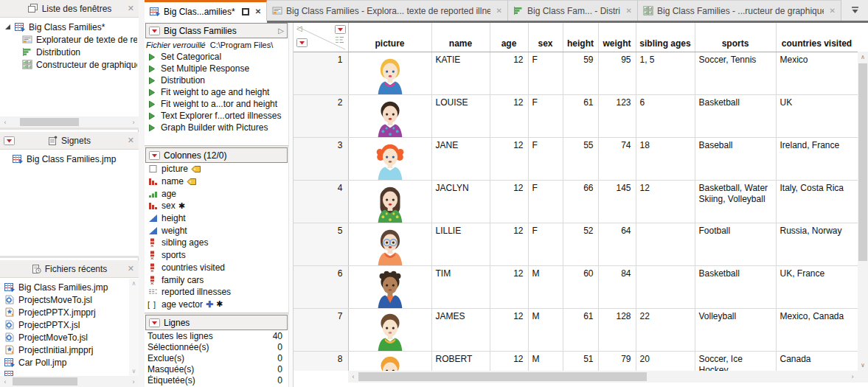 The image size is (868, 387). Describe the element at coordinates (817, 244) in the screenshot. I see `cell-countries-visited: Russia, Norway` at that location.